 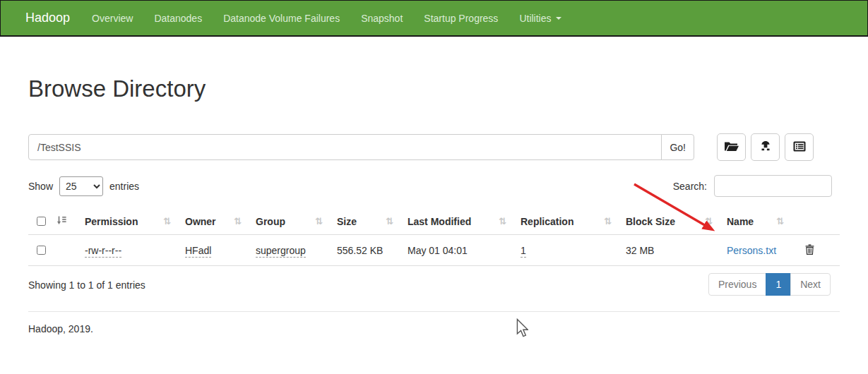 I want to click on create-directory-button, so click(x=732, y=147).